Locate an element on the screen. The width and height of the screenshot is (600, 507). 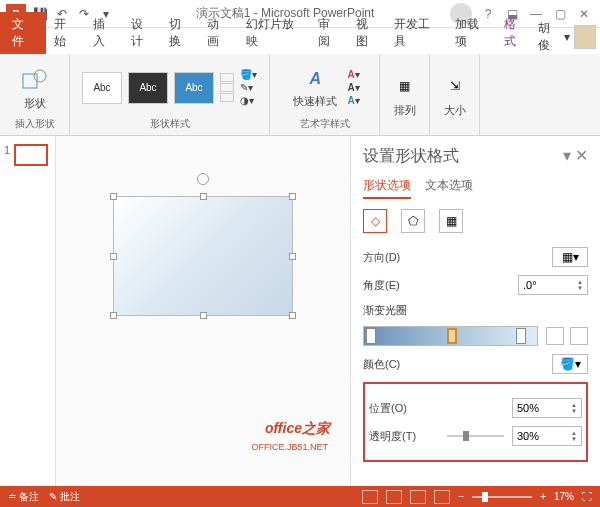
selected-shape is located at coordinates (203, 256).